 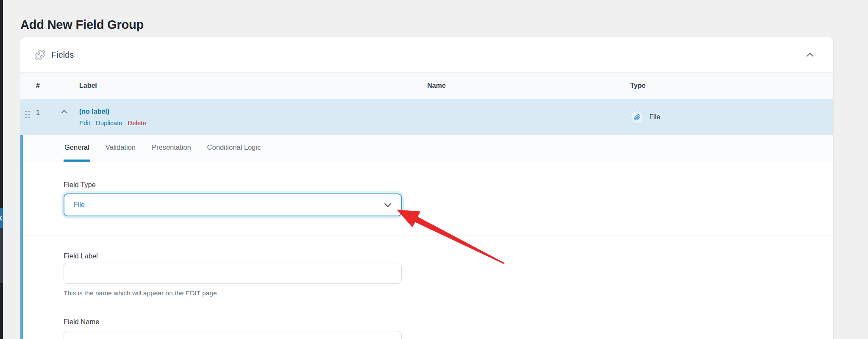 What do you see at coordinates (233, 205) in the screenshot?
I see `field-type-select: File` at bounding box center [233, 205].